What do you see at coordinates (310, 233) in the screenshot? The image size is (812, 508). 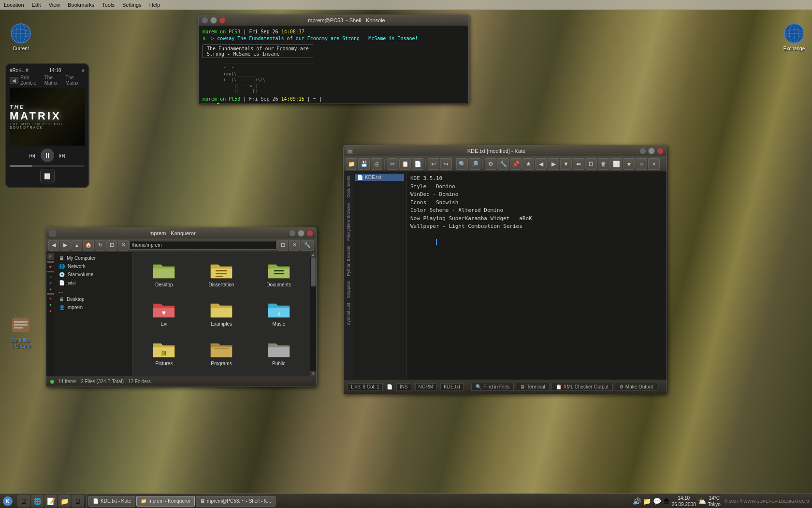 I see `konq-close` at bounding box center [310, 233].